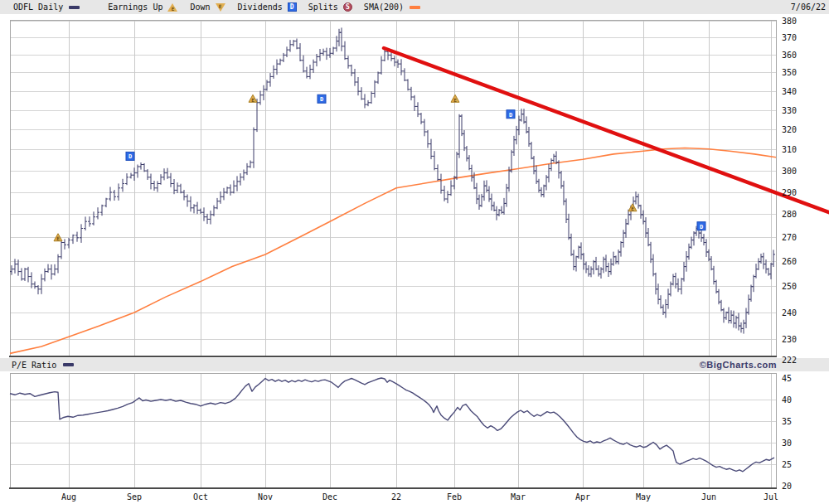 Image resolution: width=829 pixels, height=504 pixels. What do you see at coordinates (69, 497) in the screenshot?
I see `month-label: Aug` at bounding box center [69, 497].